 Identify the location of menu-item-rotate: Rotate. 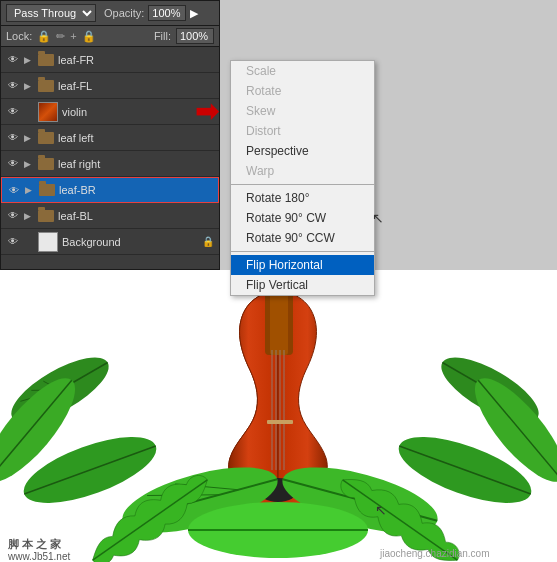
(302, 91).